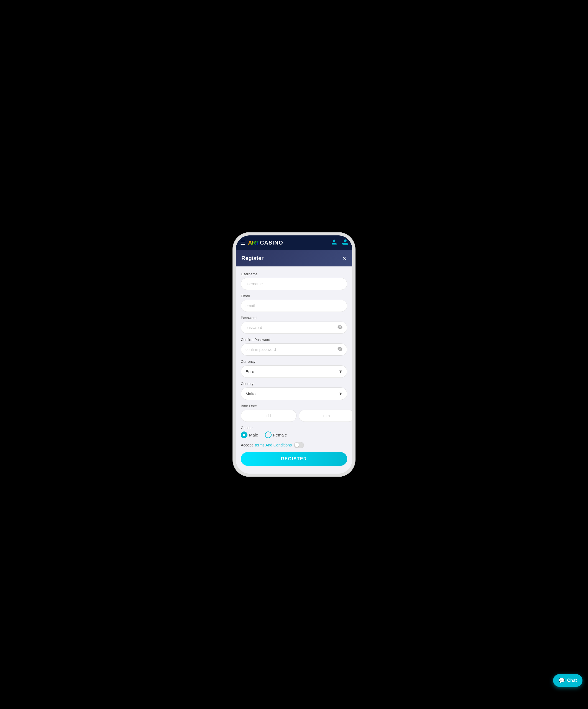 The width and height of the screenshot is (588, 709). I want to click on password-input, so click(294, 327).